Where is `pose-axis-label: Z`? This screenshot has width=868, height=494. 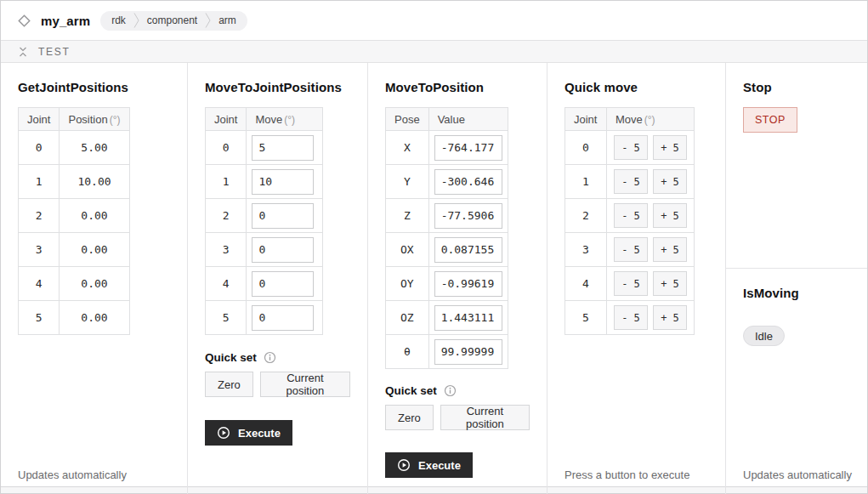 pose-axis-label: Z is located at coordinates (408, 216).